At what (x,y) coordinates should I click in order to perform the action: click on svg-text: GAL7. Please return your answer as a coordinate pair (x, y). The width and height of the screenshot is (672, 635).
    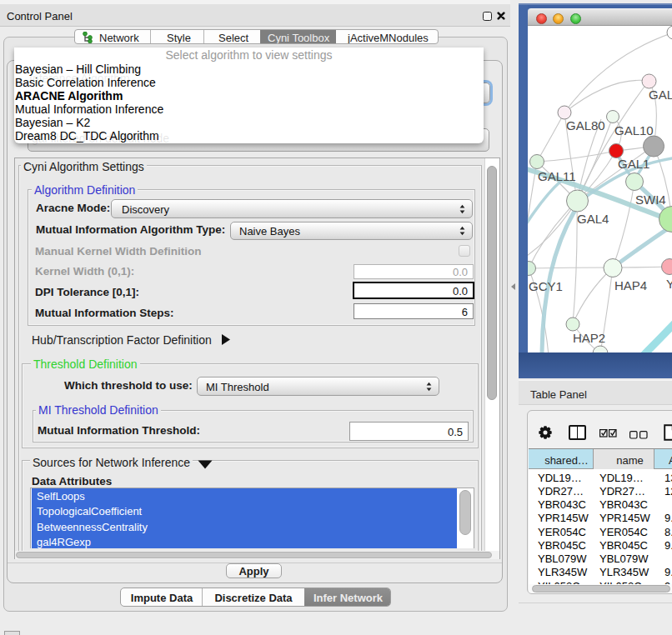
    Looking at the image, I should click on (660, 95).